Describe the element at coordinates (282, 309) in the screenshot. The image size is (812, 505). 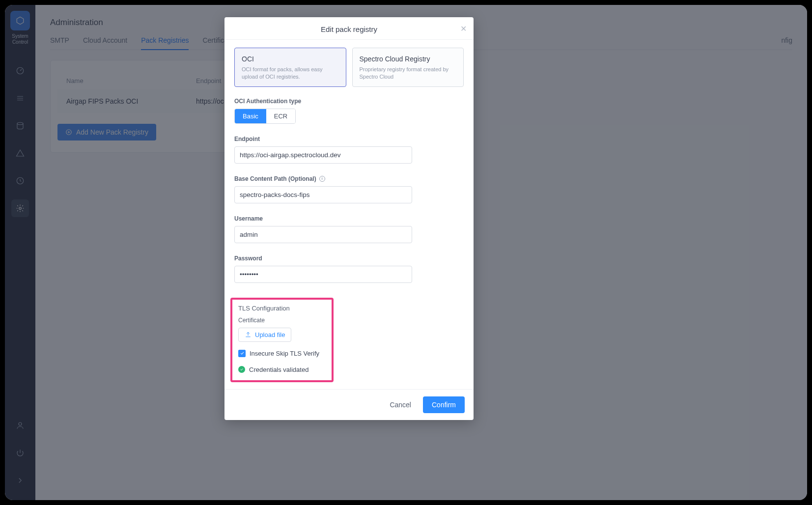
I see `tls-section-title: TLS Configuration` at that location.